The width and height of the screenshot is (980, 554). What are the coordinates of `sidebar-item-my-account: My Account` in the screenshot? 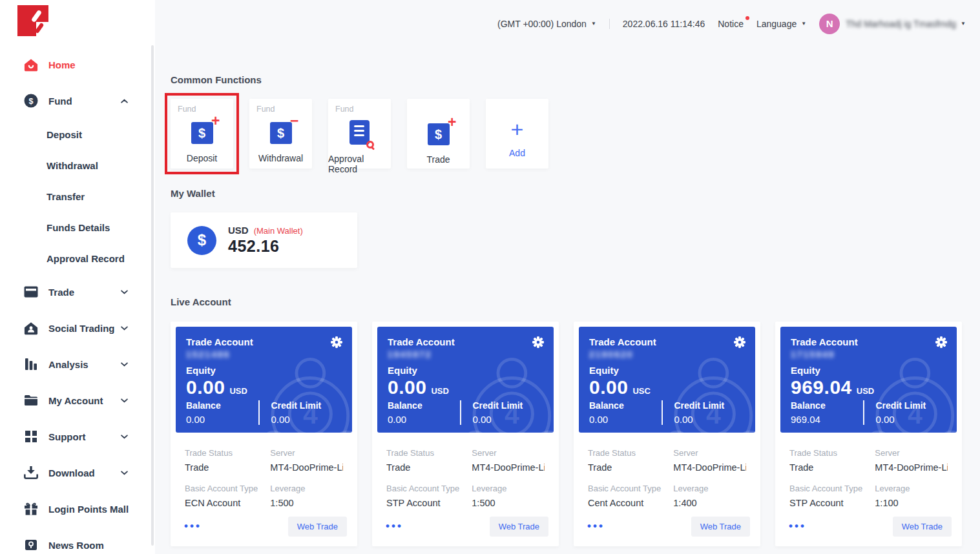 It's located at (78, 400).